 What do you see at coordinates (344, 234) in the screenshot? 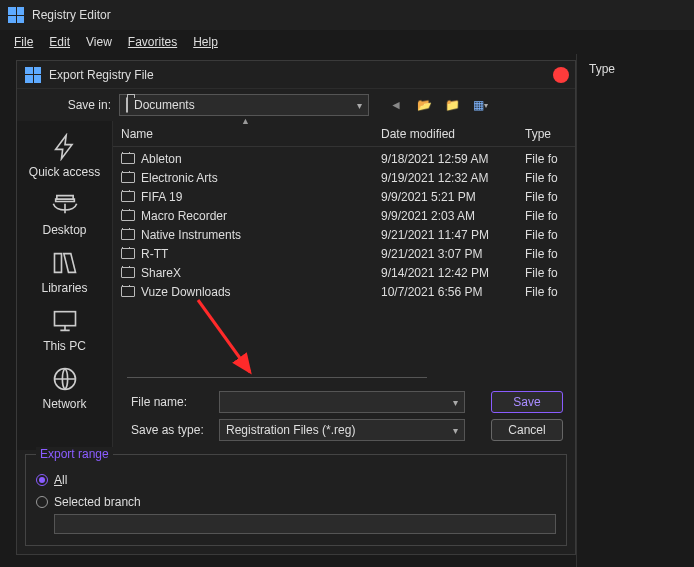
I see `table-row: Native Instruments9/21/2021 11:47 PMFile…` at bounding box center [344, 234].